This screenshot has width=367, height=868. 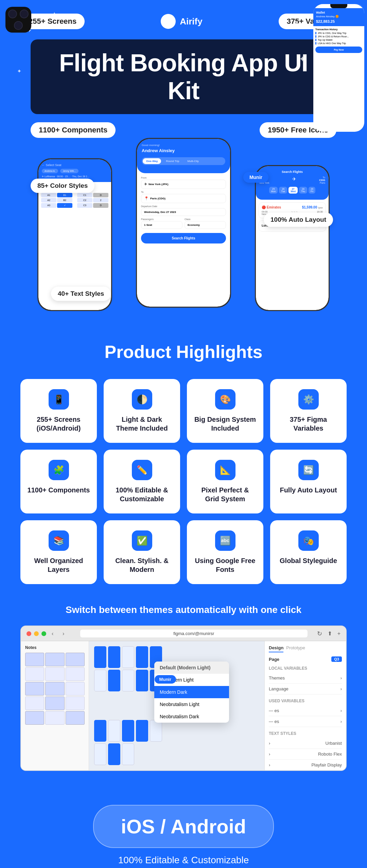 I want to click on logo-icon: ✈, so click(x=168, y=21).